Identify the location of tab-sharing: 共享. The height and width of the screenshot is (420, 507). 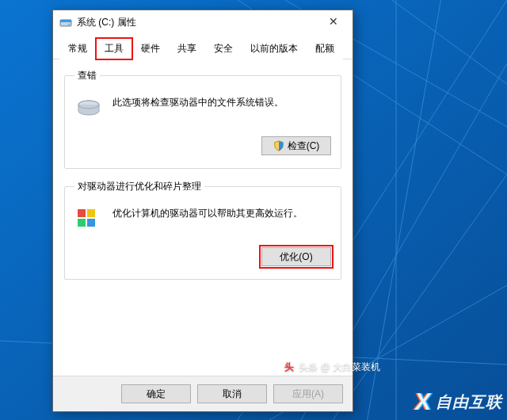
(187, 49).